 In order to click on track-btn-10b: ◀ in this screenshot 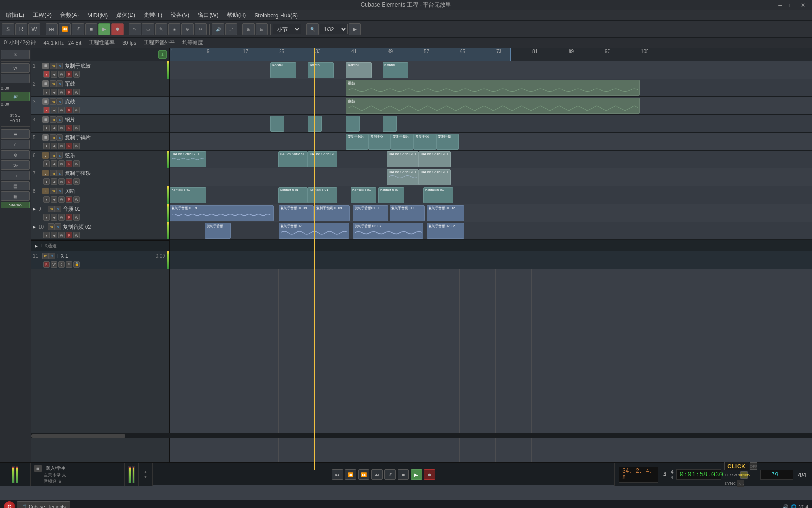, I will do `click(54, 235)`.